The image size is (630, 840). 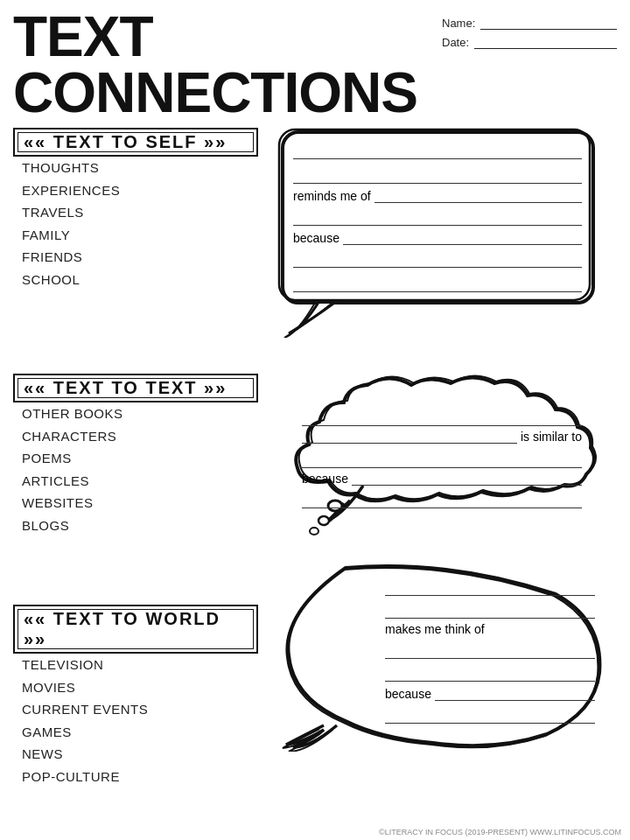 I want to click on bubble2-line1, so click(x=442, y=416).